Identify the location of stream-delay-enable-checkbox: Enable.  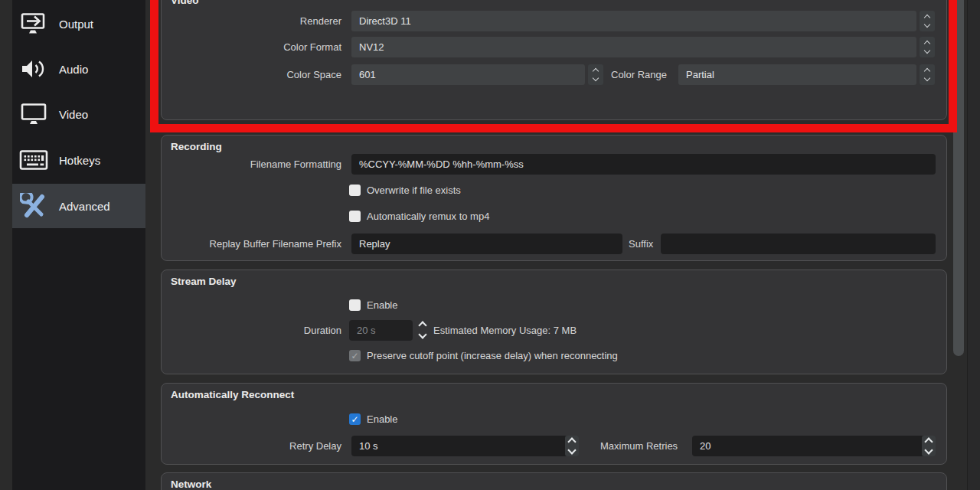
(374, 305).